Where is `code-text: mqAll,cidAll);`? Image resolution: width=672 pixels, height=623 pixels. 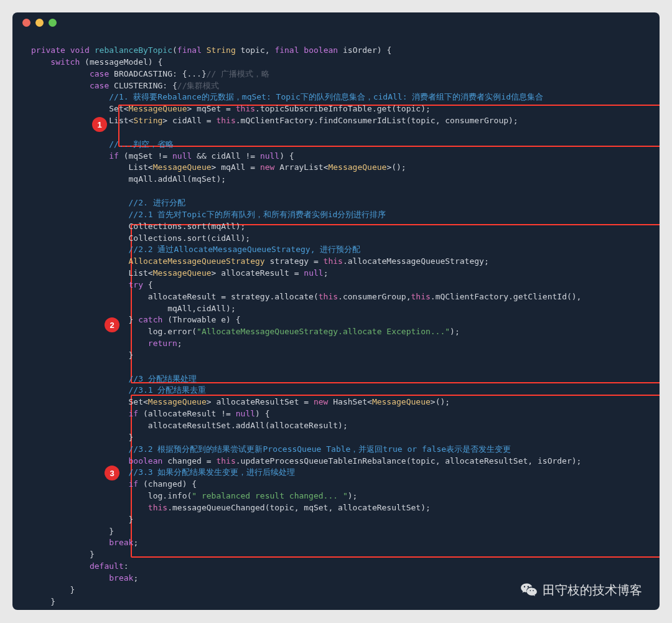
code-text: mqAll,cidAll); is located at coordinates (133, 309).